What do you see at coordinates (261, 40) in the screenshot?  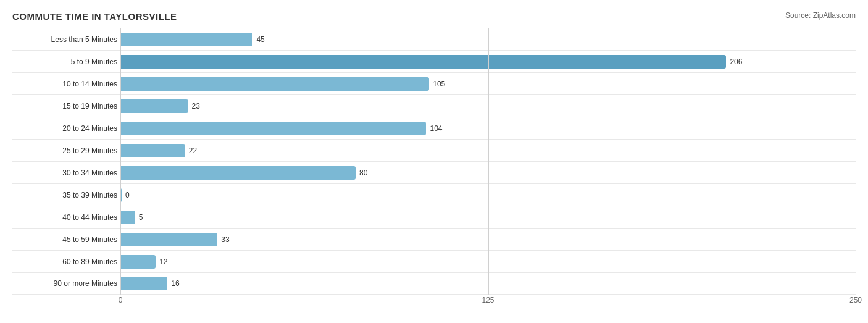 I see `bar-value: 45` at bounding box center [261, 40].